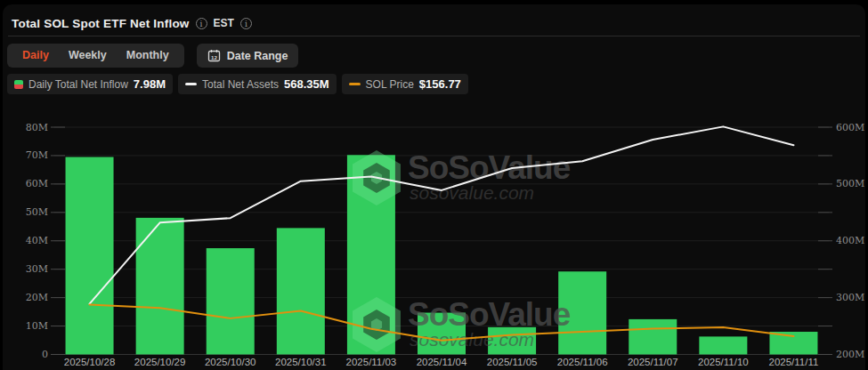  What do you see at coordinates (231, 362) in the screenshot?
I see `x-axis-label: 2025/10/30` at bounding box center [231, 362].